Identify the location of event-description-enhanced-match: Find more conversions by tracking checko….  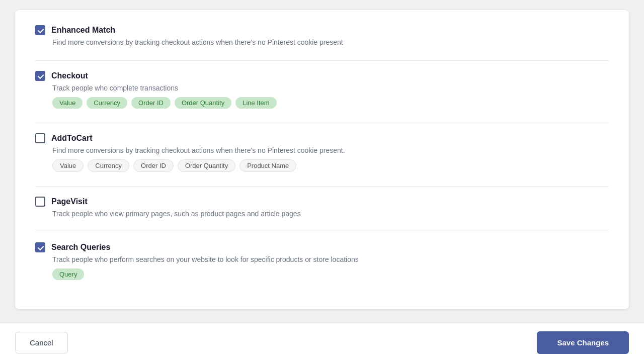
(331, 42).